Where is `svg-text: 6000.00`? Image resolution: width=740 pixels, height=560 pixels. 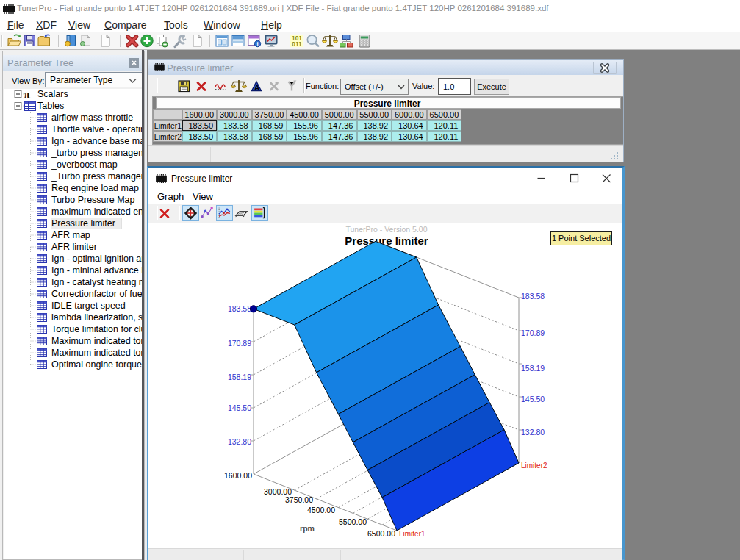
svg-text: 6000.00 is located at coordinates (409, 115).